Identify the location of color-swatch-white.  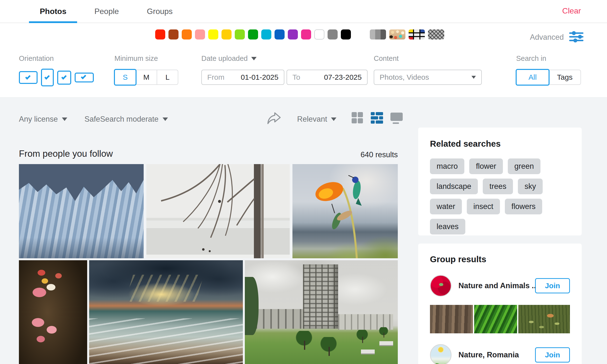
(319, 34).